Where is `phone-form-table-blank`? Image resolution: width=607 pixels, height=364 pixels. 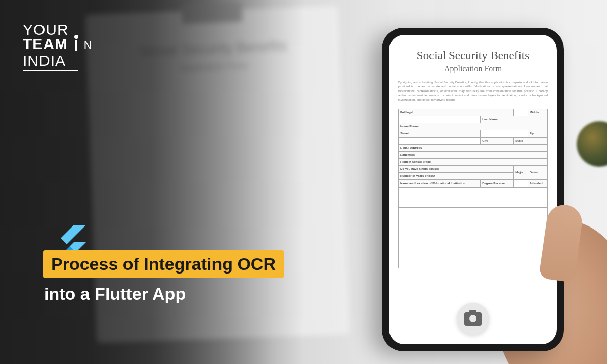 phone-form-table-blank is located at coordinates (473, 228).